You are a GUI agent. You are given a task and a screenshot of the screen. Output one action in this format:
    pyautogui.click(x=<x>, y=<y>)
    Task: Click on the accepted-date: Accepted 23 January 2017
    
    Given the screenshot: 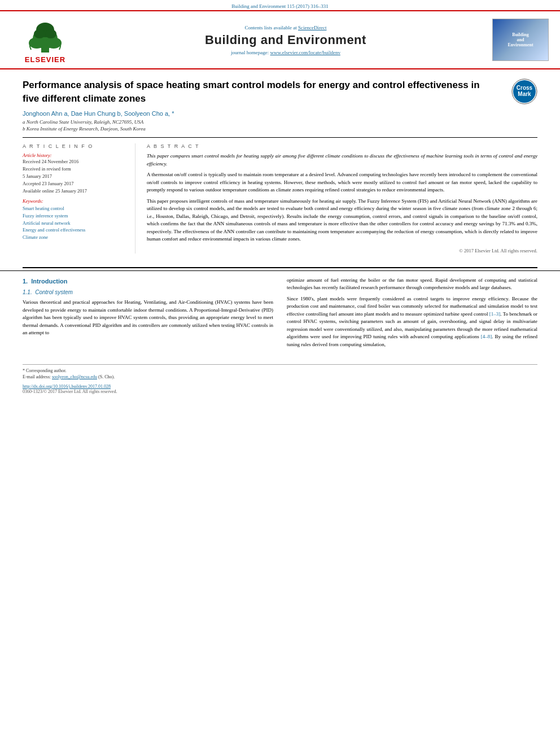 What is the action you would take?
    pyautogui.click(x=75, y=184)
    